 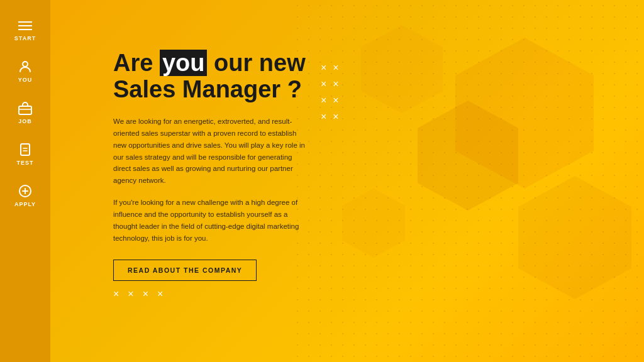 I want to click on sidebar-apply-label: APPLY, so click(x=25, y=204).